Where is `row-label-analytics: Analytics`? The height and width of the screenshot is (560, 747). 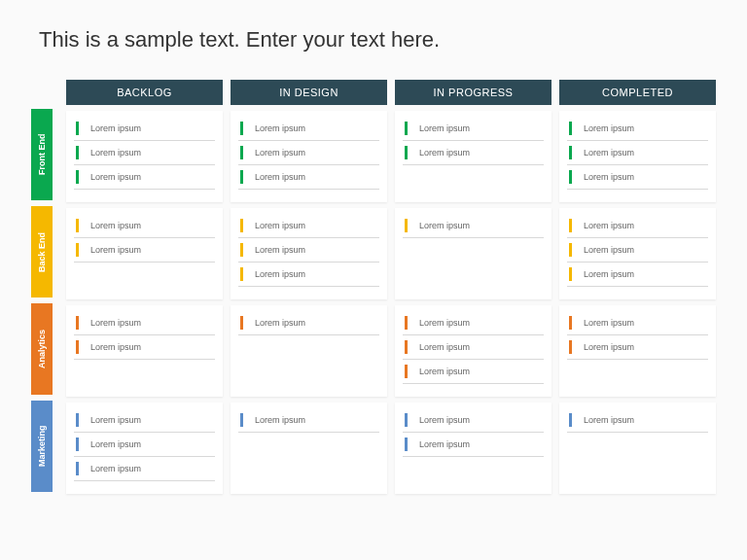 row-label-analytics: Analytics is located at coordinates (42, 349).